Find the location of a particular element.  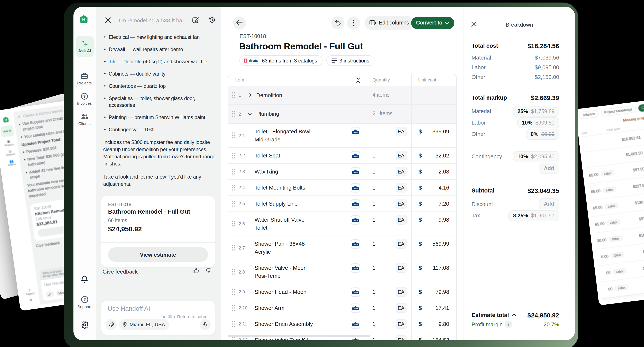

chevron-up-icon is located at coordinates (514, 315).